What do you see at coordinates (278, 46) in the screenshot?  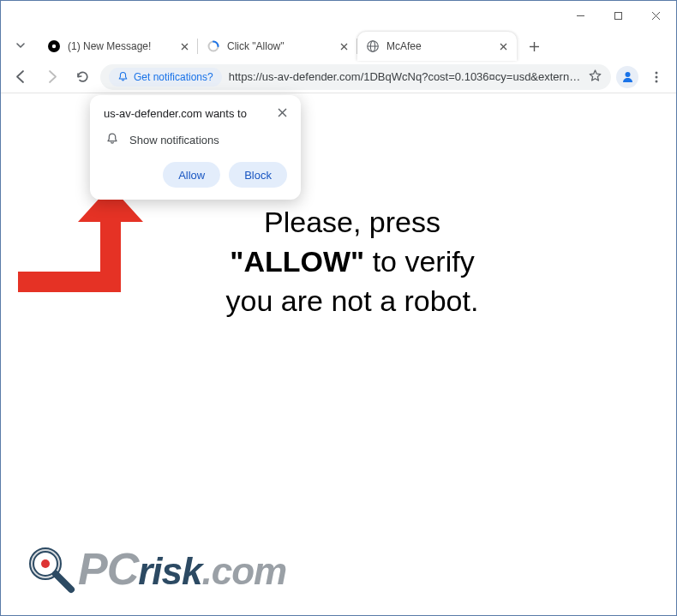 I see `tab-click-allow: Click "Allow"` at bounding box center [278, 46].